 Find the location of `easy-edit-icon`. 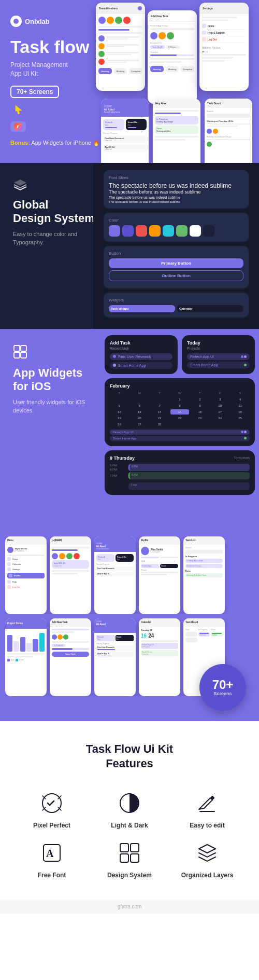

easy-edit-icon is located at coordinates (207, 803).